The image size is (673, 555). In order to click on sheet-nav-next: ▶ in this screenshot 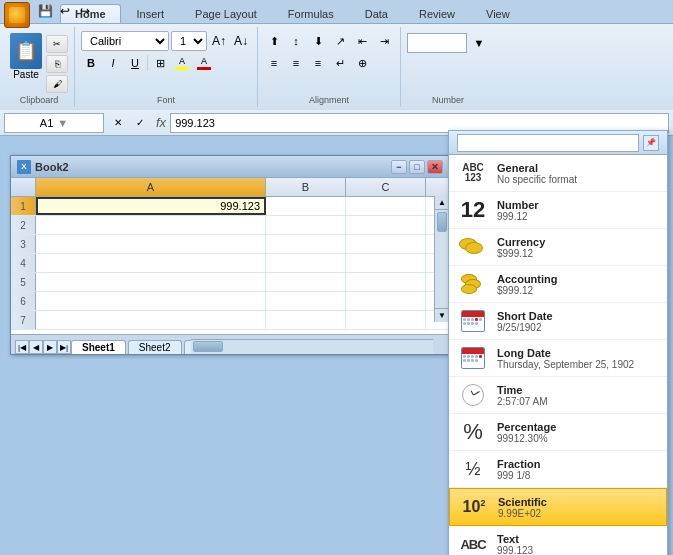, I will do `click(50, 347)`.